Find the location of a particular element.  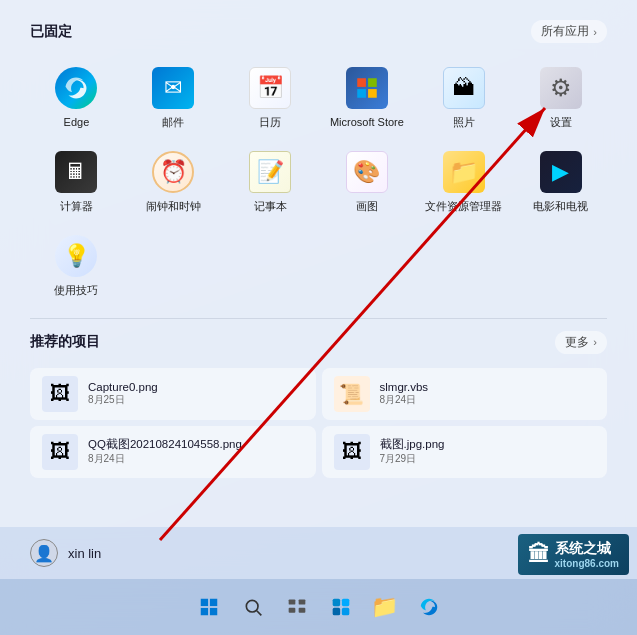

rec-info-0: Capture0.png 8月25日 is located at coordinates (123, 394).